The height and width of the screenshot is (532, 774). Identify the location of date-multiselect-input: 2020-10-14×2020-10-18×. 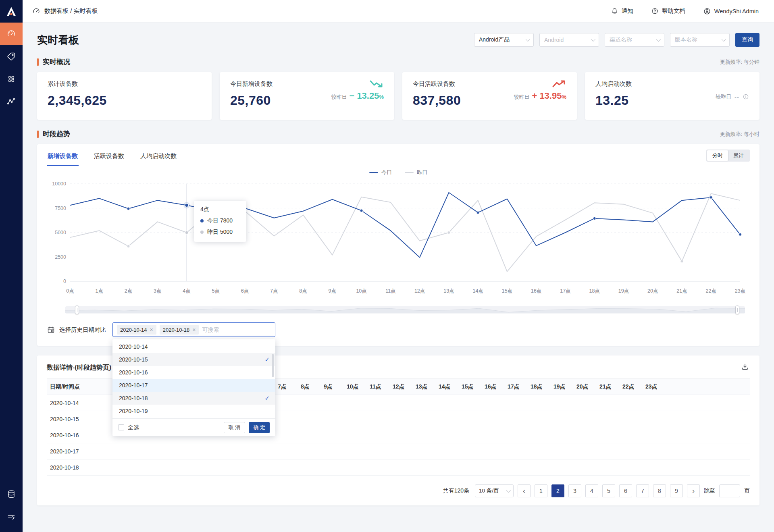
(194, 330).